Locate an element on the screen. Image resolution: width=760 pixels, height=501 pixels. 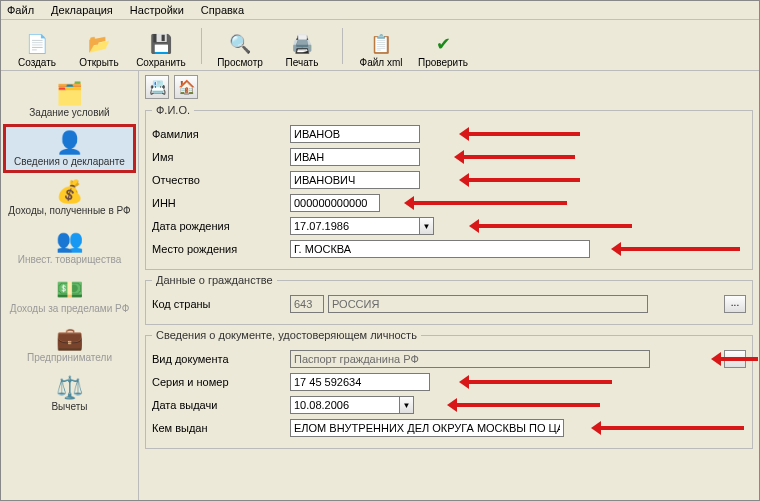
group-citizenship-legend: Данные о гражданстве is located at coordinates (214, 280).